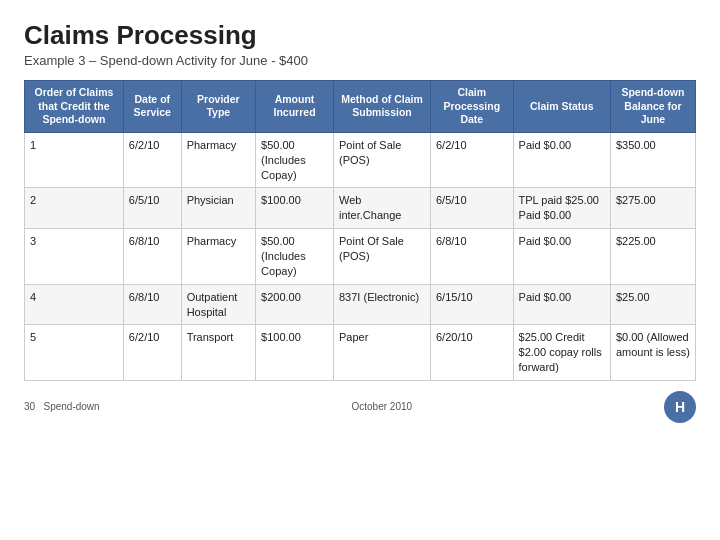 The width and height of the screenshot is (720, 540). I want to click on footer-left: 30 Spend-down, so click(62, 406).